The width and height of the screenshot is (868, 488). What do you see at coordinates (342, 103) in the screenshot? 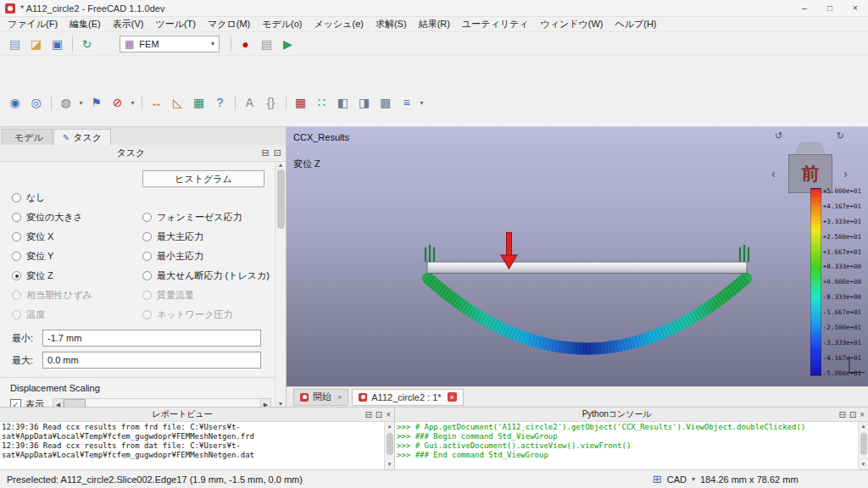
I see `mesh-region-icon: ◧` at bounding box center [342, 103].